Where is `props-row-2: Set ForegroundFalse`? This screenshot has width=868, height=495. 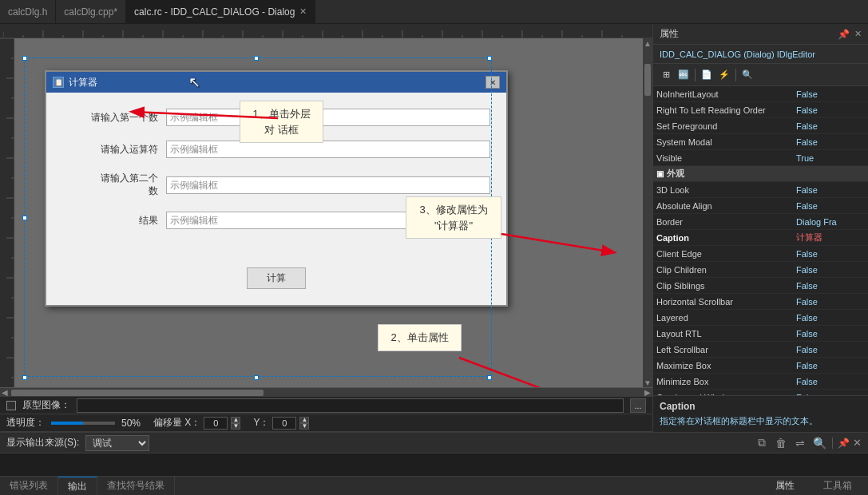
props-row-2: Set ForegroundFalse is located at coordinates (760, 126).